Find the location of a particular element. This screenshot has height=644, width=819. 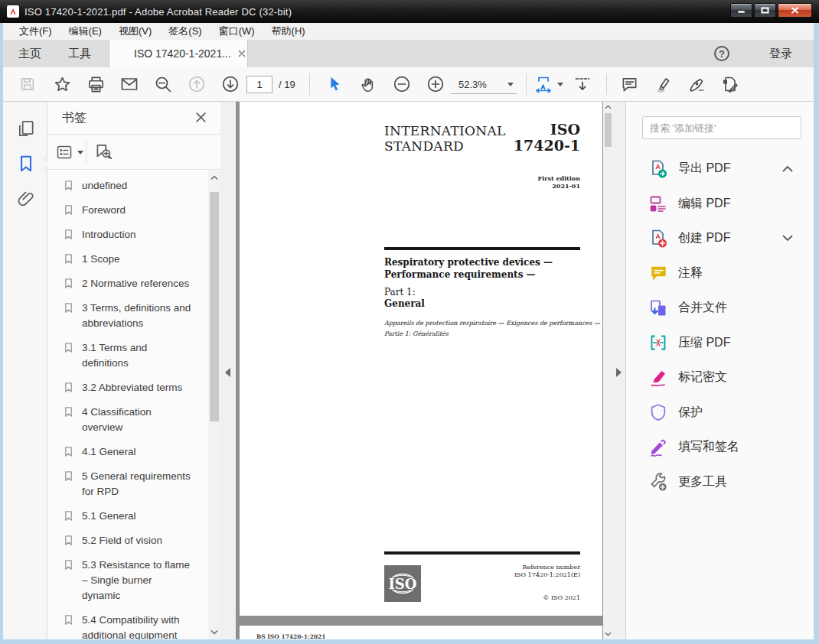

collapse-right-arrow-icon is located at coordinates (618, 372).